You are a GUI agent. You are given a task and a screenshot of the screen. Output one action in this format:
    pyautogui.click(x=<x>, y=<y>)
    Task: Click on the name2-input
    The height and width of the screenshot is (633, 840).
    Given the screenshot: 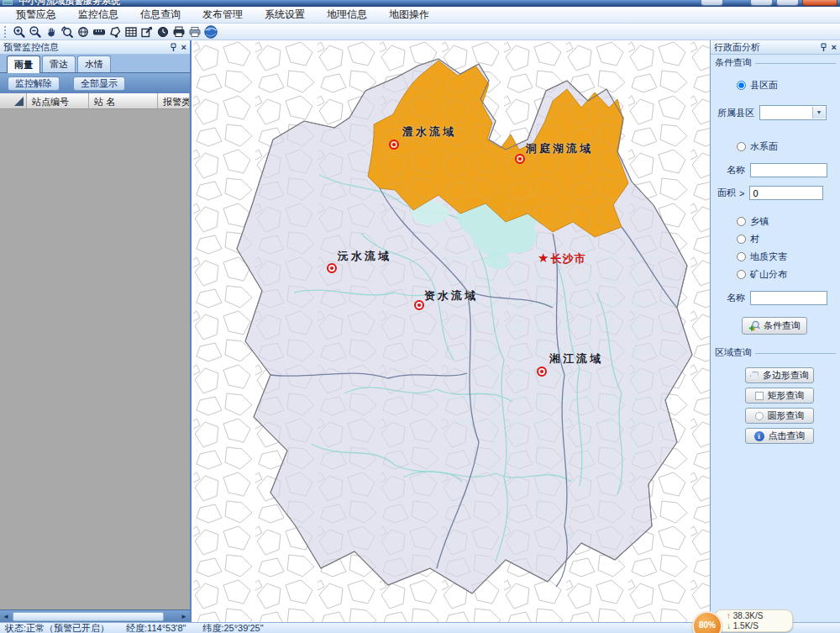 What is the action you would take?
    pyautogui.click(x=789, y=298)
    